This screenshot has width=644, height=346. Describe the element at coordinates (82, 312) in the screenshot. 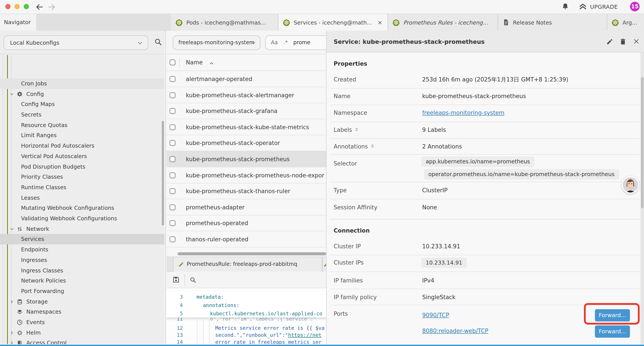

I see `sidebar-item-namespaces: Namespaces` at that location.